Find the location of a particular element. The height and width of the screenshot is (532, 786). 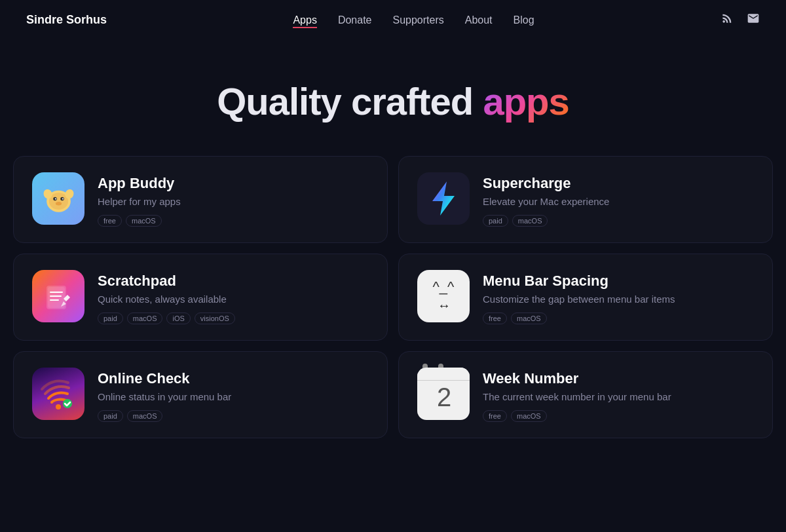

app-tags-week-number: free macOS is located at coordinates (618, 416).